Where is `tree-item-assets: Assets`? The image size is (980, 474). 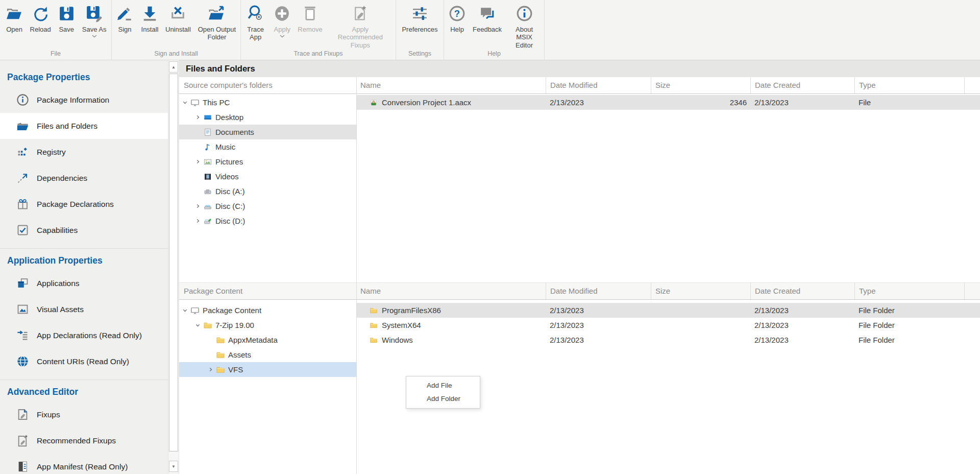 tree-item-assets: Assets is located at coordinates (267, 354).